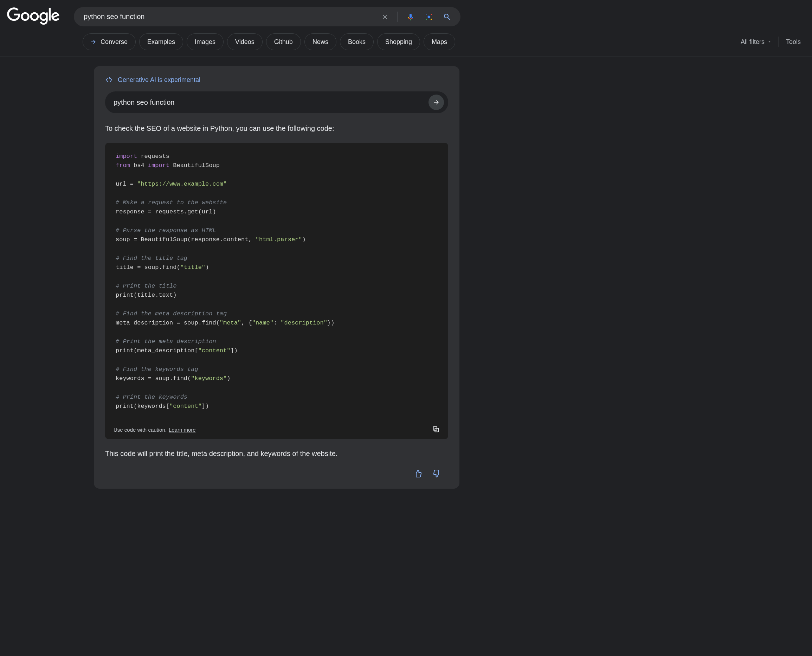 The image size is (812, 656). I want to click on thumbs-down-button, so click(437, 474).